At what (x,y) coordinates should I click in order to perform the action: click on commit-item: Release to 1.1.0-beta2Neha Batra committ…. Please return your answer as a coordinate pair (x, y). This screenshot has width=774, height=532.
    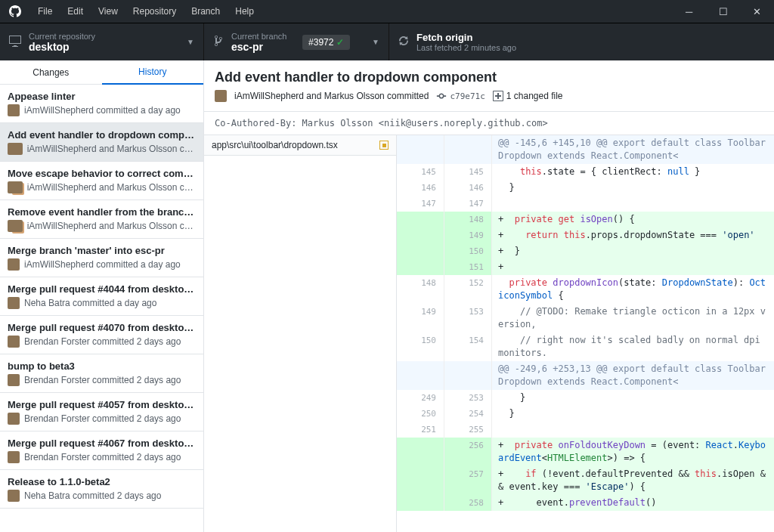
    Looking at the image, I should click on (101, 490).